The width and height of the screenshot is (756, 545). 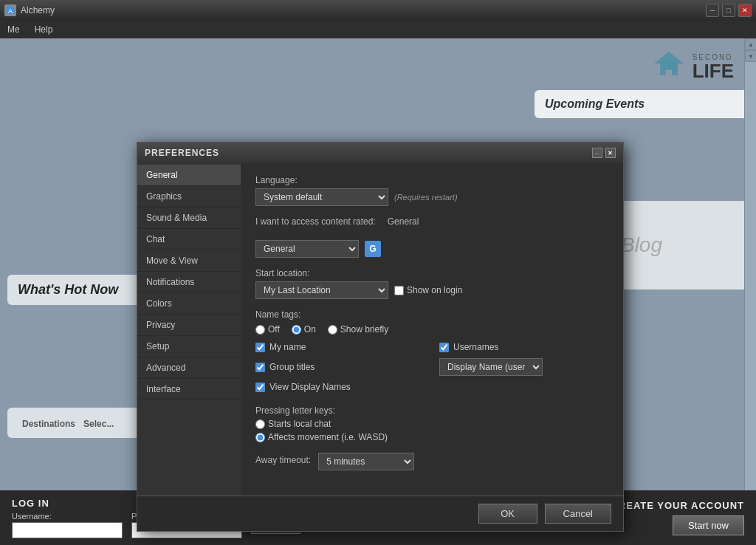 I want to click on my-name-row: My name, so click(x=340, y=347).